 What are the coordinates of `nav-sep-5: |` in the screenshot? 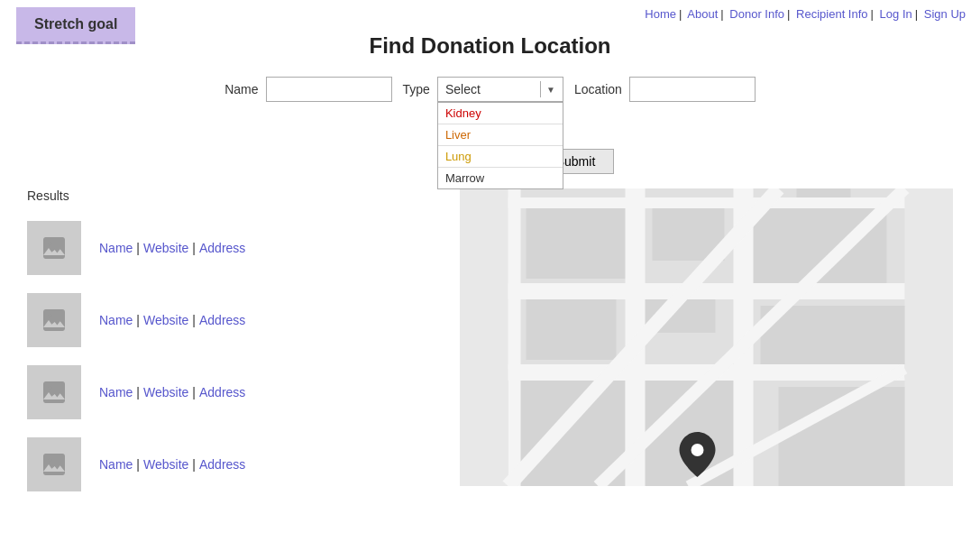 It's located at (916, 14).